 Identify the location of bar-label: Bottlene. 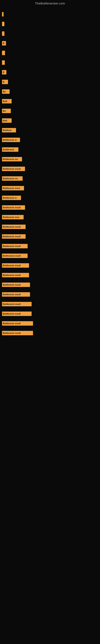
(7, 130).